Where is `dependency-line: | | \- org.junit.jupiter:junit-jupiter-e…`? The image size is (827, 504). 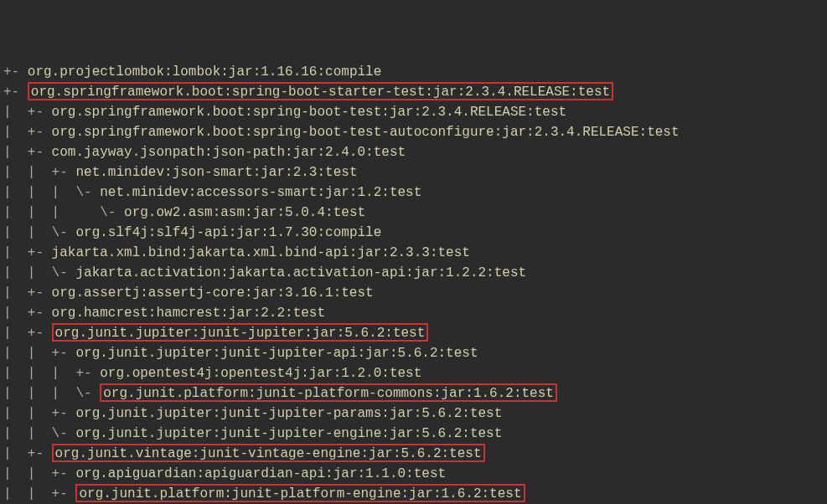 dependency-line: | | \- org.junit.jupiter:junit-jupiter-e… is located at coordinates (414, 434).